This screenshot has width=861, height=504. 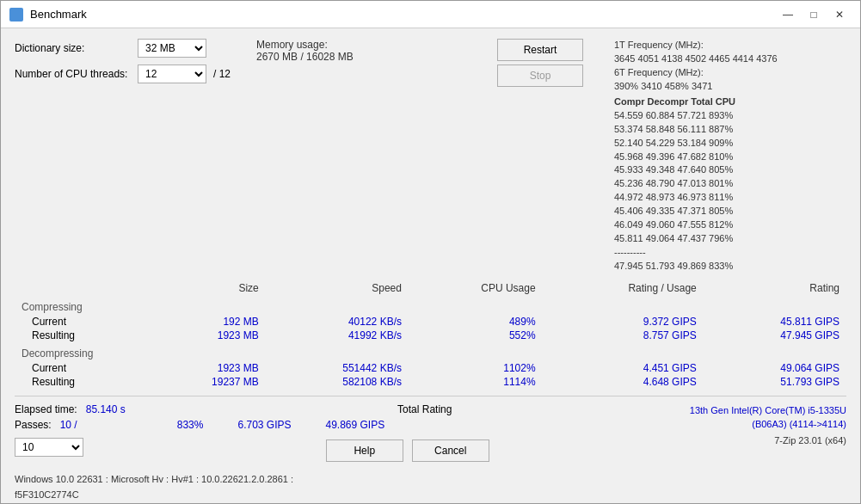 I want to click on freq-row-7: 45.406 49.335 47.371 805%, so click(x=730, y=212).